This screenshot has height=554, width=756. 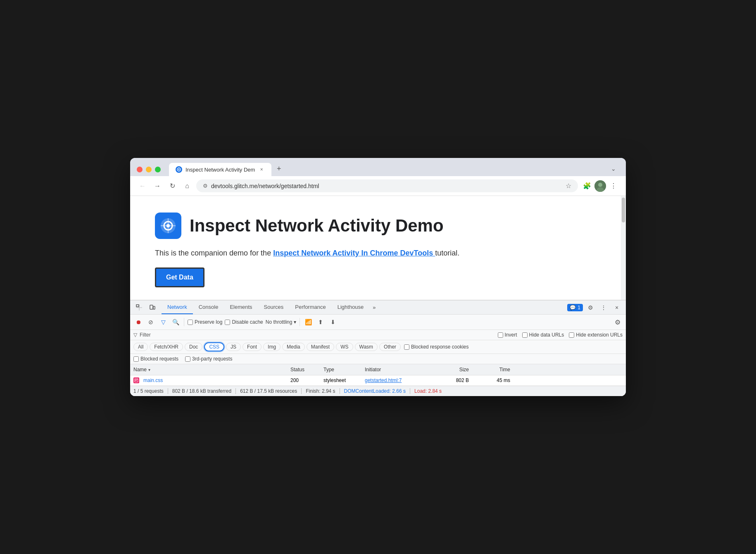 What do you see at coordinates (227, 322) in the screenshot?
I see `disable-cache-checkbox` at bounding box center [227, 322].